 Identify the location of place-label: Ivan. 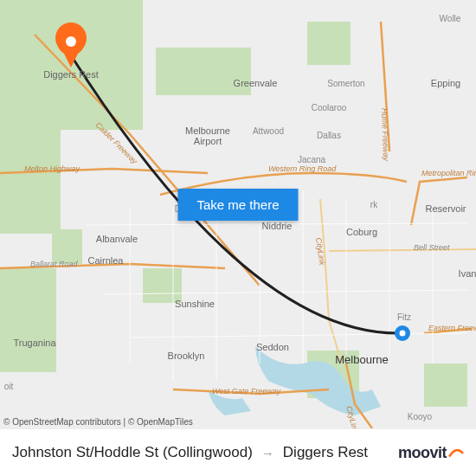
(467, 273).